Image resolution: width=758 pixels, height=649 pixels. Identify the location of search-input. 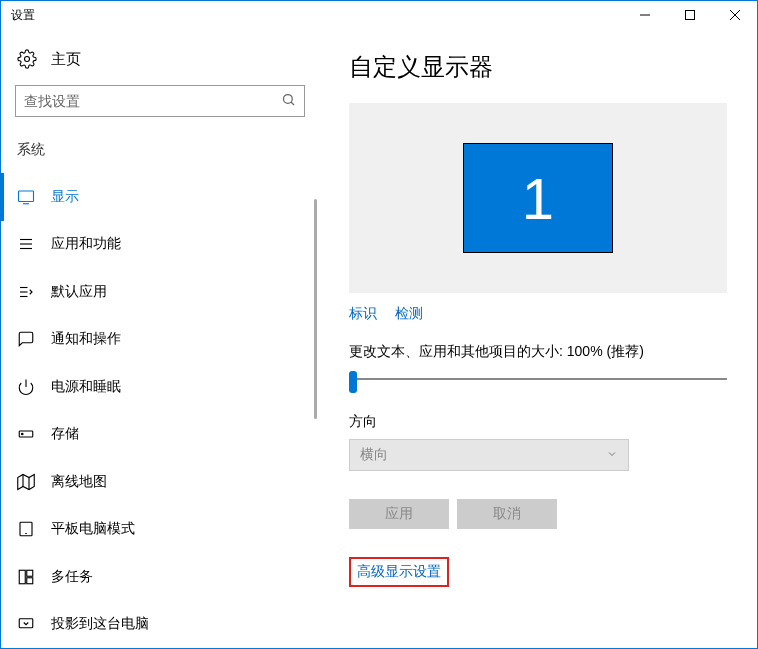
(152, 101).